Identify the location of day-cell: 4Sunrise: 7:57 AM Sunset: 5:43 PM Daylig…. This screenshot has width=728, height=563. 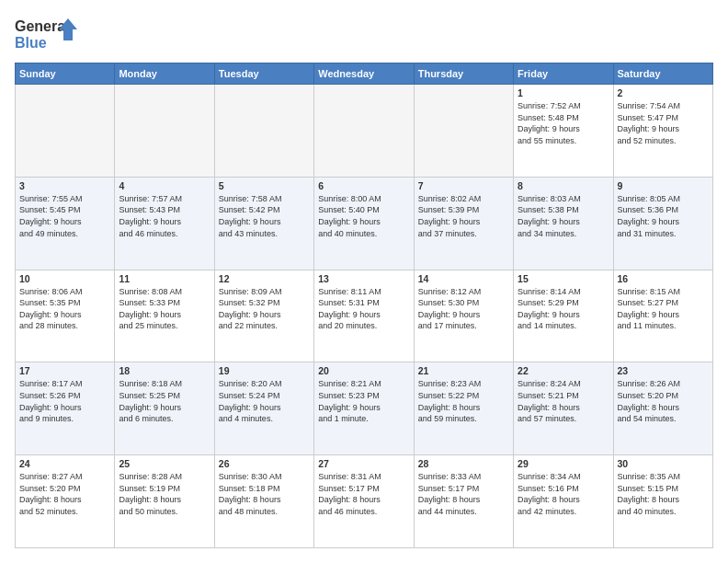
(165, 223).